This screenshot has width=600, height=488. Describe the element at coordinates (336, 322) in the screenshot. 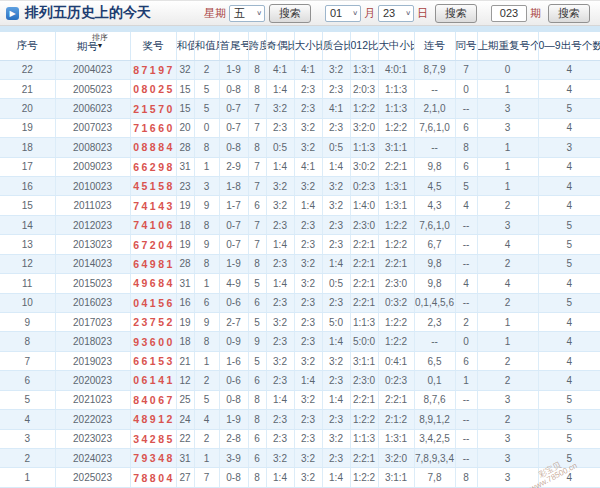

I see `cell-prime-composite: 5:0` at that location.